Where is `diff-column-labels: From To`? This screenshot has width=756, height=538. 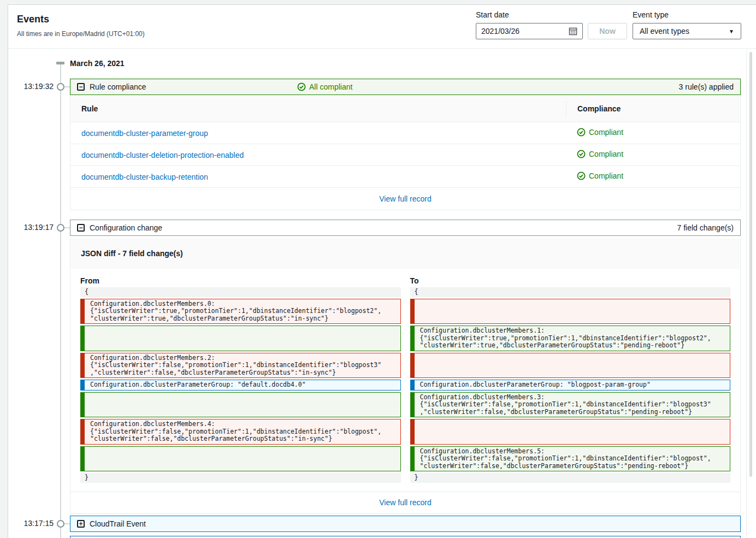
diff-column-labels: From To is located at coordinates (405, 281).